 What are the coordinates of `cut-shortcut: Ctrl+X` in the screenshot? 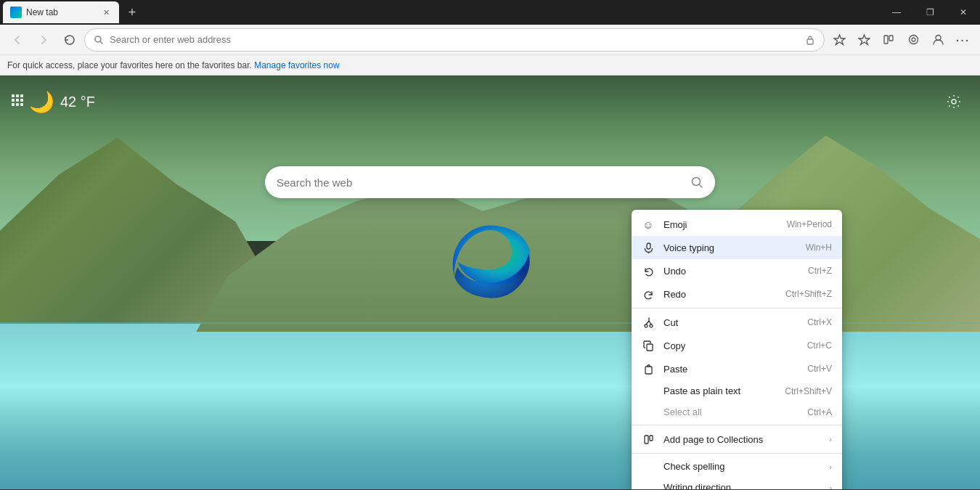 It's located at (820, 322).